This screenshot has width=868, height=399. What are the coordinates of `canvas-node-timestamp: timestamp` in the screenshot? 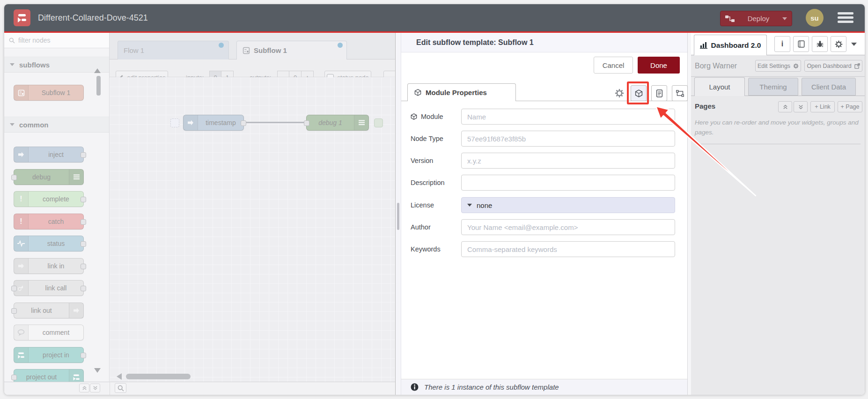 It's located at (213, 123).